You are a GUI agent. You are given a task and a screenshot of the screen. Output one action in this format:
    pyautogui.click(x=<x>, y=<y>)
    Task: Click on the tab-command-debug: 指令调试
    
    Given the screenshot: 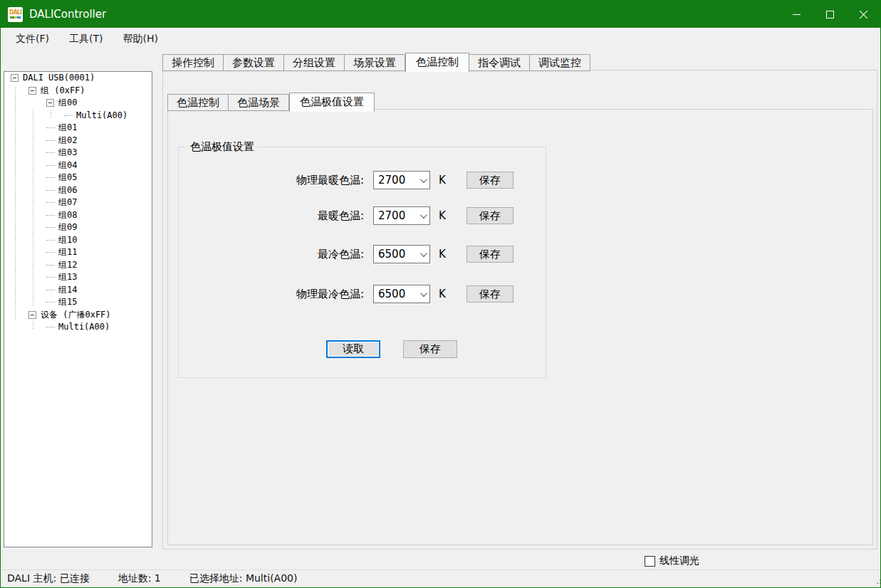 What is the action you would take?
    pyautogui.click(x=500, y=63)
    